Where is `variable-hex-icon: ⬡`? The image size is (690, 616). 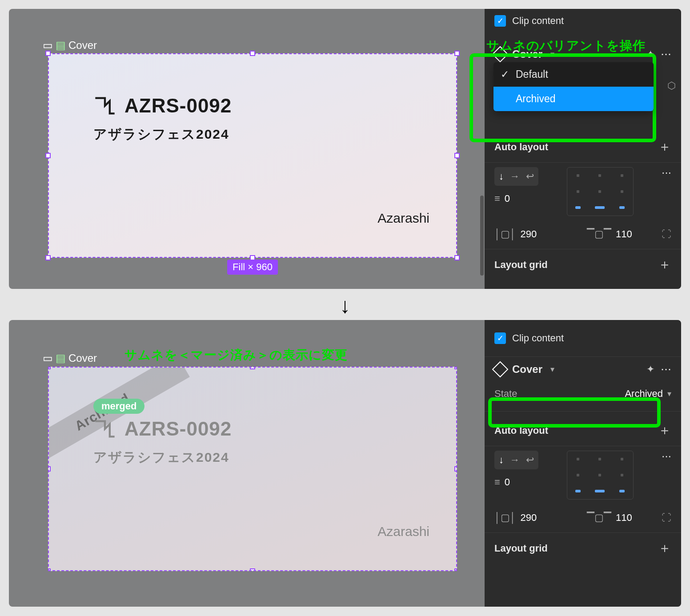 variable-hex-icon: ⬡ is located at coordinates (671, 86).